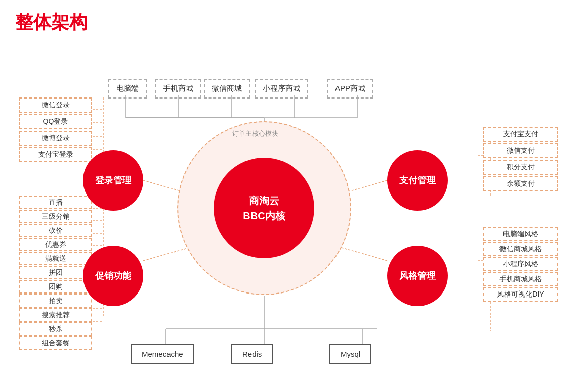  What do you see at coordinates (252, 354) in the screenshot?
I see `db-redis: Redis` at bounding box center [252, 354].